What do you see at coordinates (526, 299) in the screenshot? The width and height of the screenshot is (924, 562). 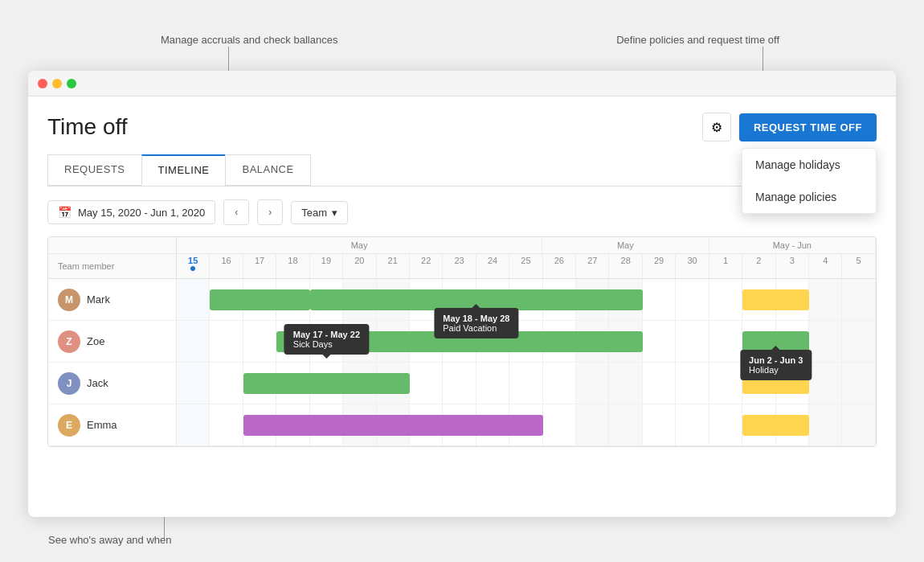 I see `days-cells-mark: May 18 - May 28Paid Vacation` at bounding box center [526, 299].